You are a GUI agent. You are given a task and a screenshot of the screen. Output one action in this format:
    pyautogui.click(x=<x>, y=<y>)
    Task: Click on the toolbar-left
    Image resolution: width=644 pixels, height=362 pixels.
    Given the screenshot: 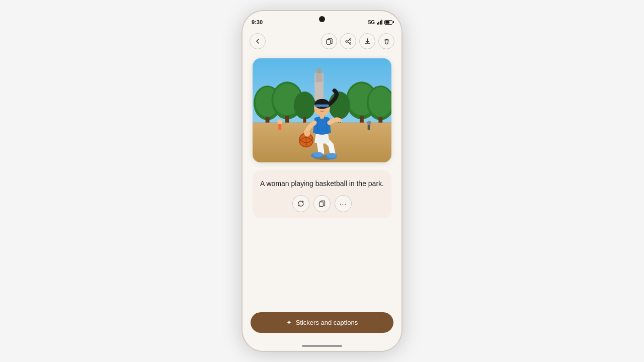 What is the action you would take?
    pyautogui.click(x=258, y=41)
    